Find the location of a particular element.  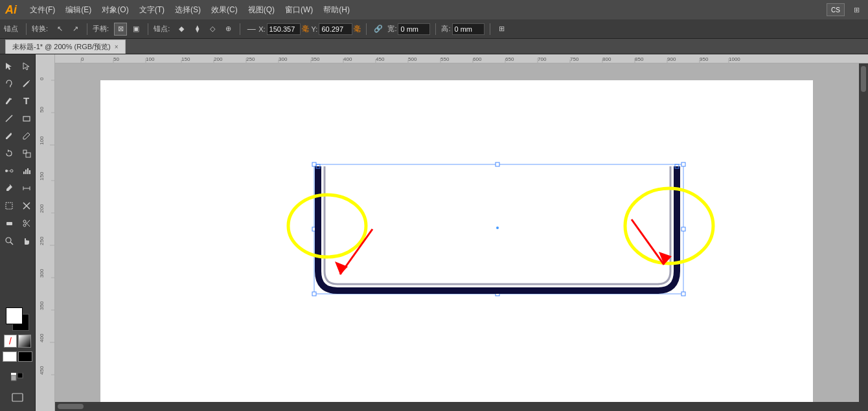

anchor-btn-2: ⧫ is located at coordinates (197, 29).